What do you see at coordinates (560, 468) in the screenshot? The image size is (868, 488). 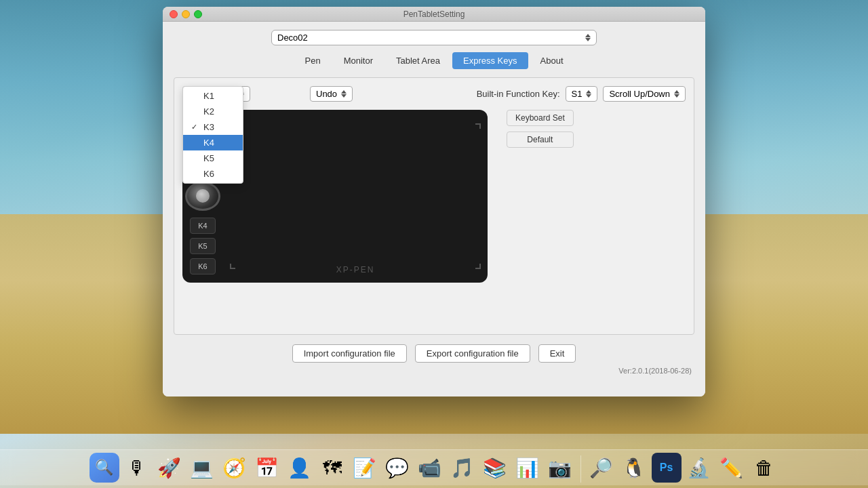 I see `dock-photos: 📷` at bounding box center [560, 468].